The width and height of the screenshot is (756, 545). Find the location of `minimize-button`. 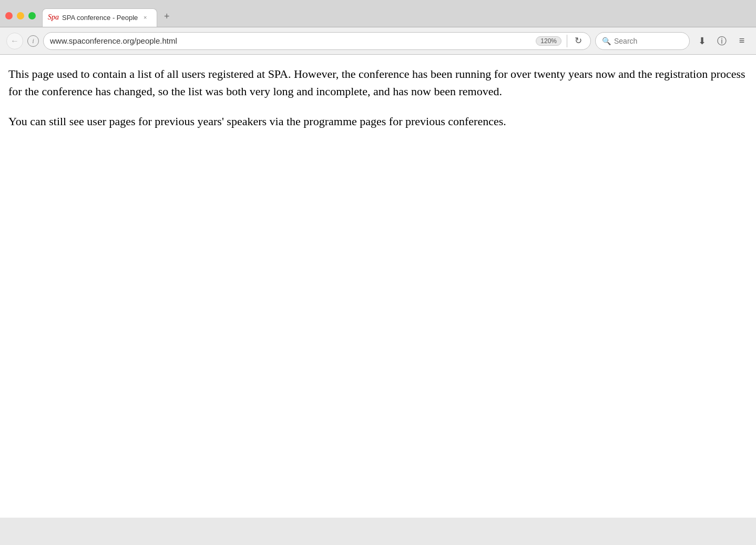

minimize-button is located at coordinates (21, 16).